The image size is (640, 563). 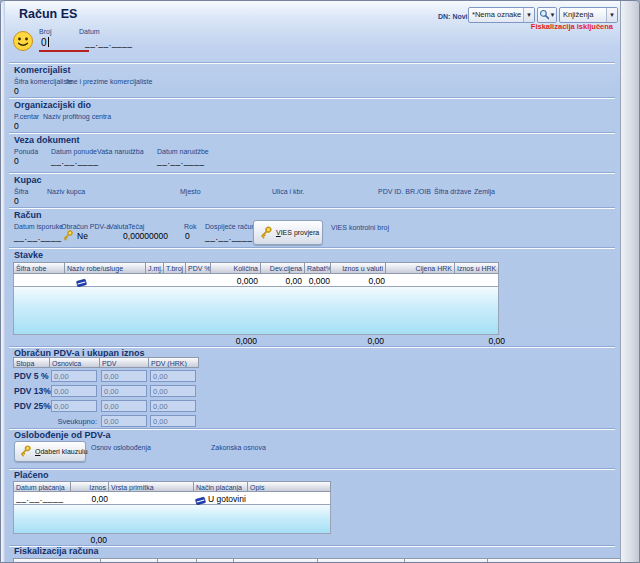 What do you see at coordinates (496, 15) in the screenshot?
I see `oznaka-dropdown-value: *Nema oznake` at bounding box center [496, 15].